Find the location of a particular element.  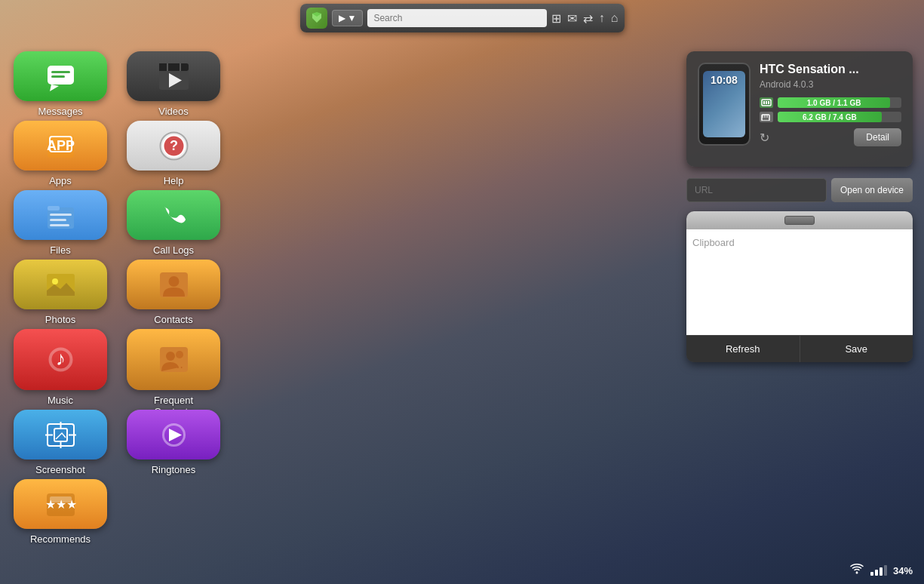

app-item-recommends: ★★★ Recommends is located at coordinates (60, 504).